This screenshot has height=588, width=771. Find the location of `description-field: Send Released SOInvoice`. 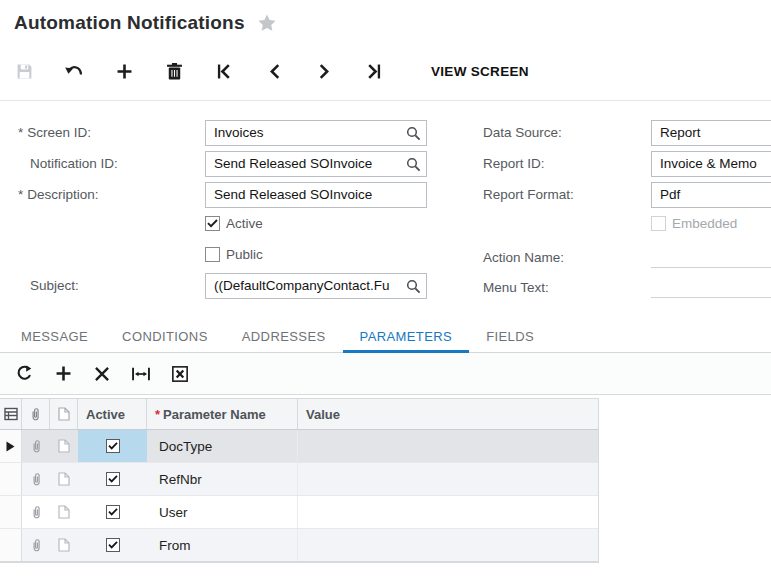

description-field: Send Released SOInvoice is located at coordinates (316, 195).